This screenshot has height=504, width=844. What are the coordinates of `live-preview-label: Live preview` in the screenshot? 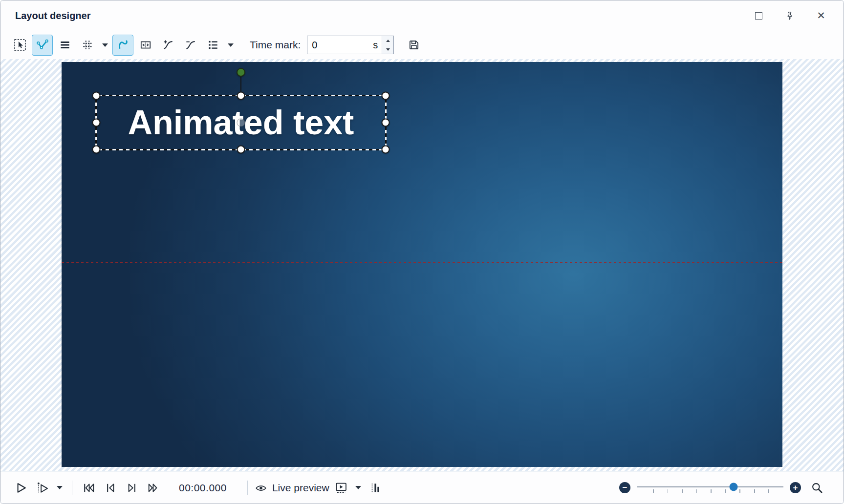 It's located at (301, 488).